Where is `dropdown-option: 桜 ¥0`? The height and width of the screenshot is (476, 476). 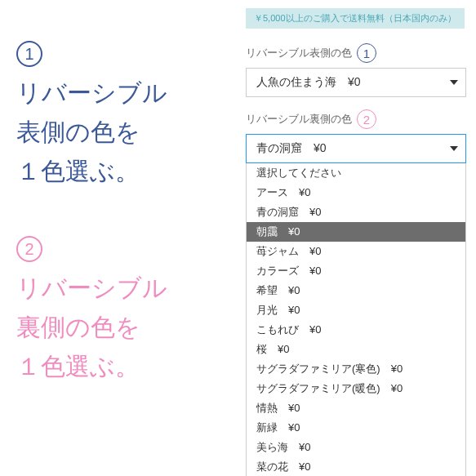 dropdown-option: 桜 ¥0 is located at coordinates (356, 349).